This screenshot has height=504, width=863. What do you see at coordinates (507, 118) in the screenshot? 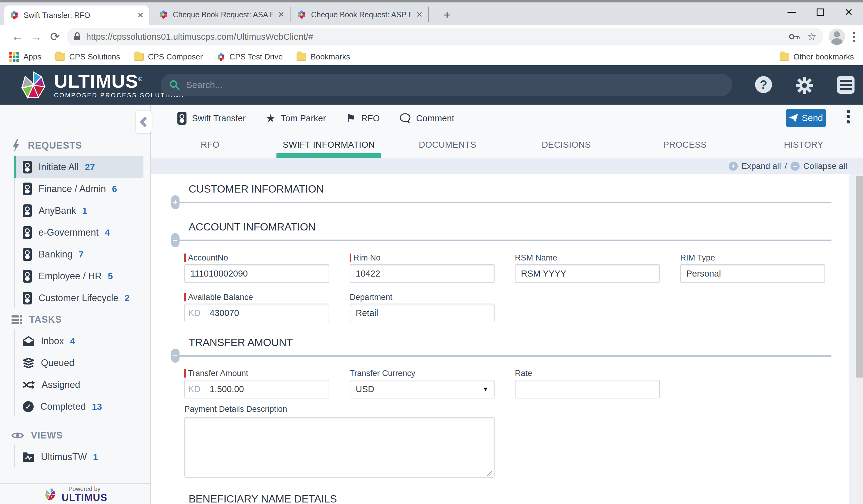
I see `request-header-bar: Swift Transfer ★ Tom Parker ⚑ RFO Commen…` at bounding box center [507, 118].